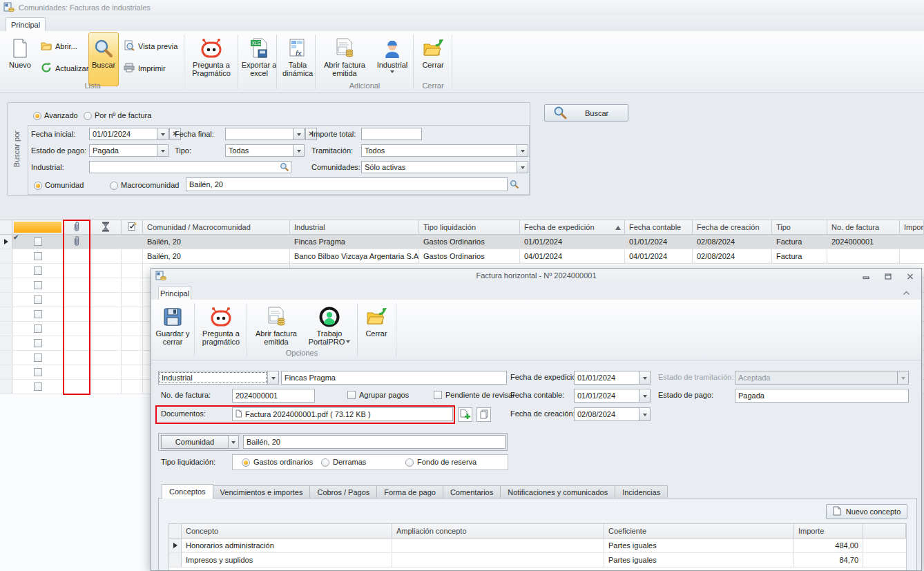 This screenshot has width=924, height=571. Describe the element at coordinates (558, 492) in the screenshot. I see `tab-notificaciones: Notificaciones y comunicados` at that location.